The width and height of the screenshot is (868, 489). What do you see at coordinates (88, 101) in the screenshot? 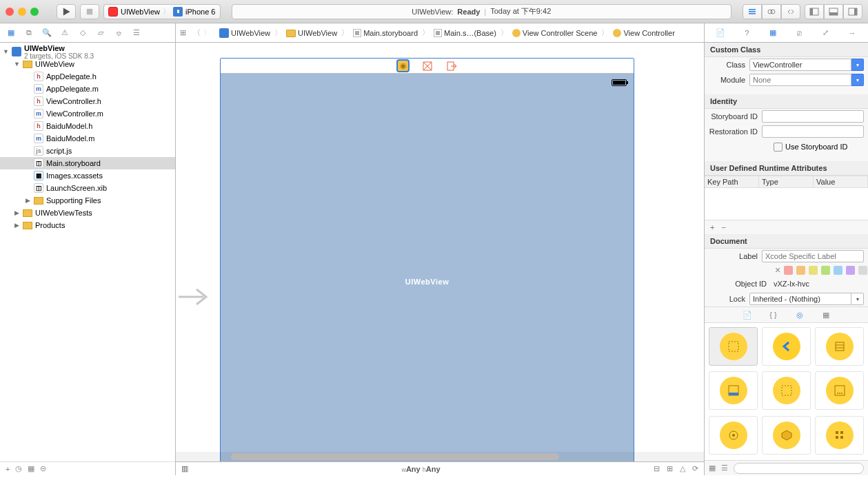
I see `nav-item: hViewController.h` at bounding box center [88, 101].